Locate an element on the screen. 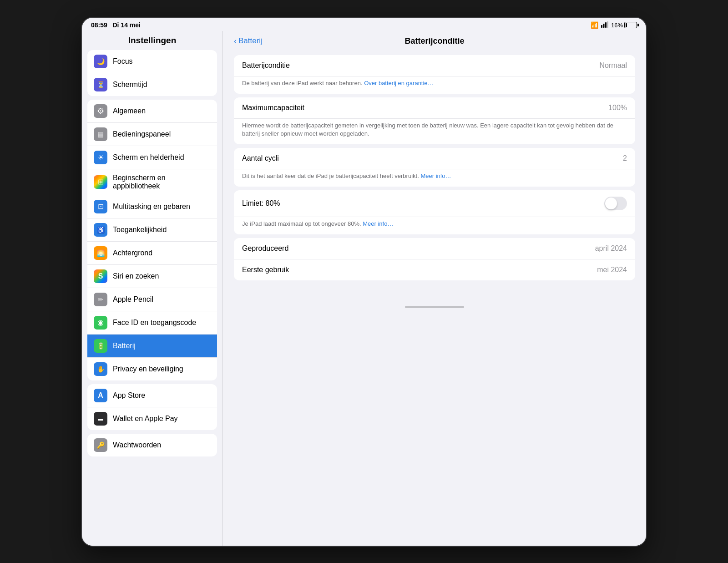 The image size is (728, 563). screentime-icon is located at coordinates (101, 85).